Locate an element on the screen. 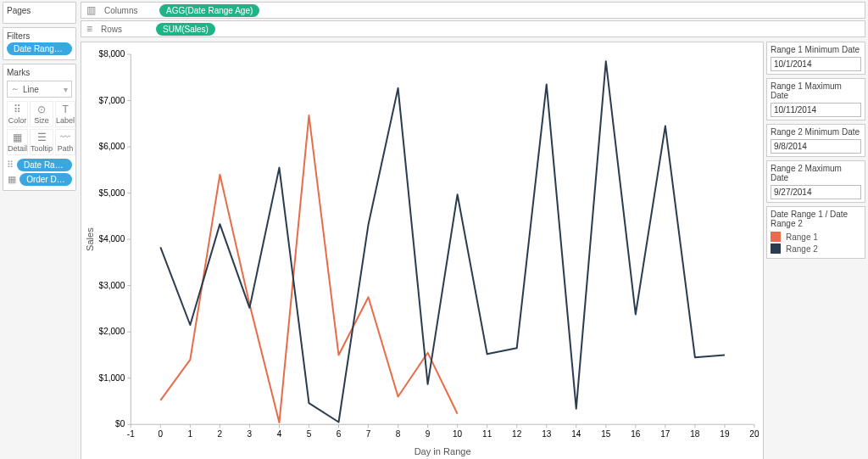 This screenshot has width=868, height=459. svg-text: 19 is located at coordinates (725, 434).